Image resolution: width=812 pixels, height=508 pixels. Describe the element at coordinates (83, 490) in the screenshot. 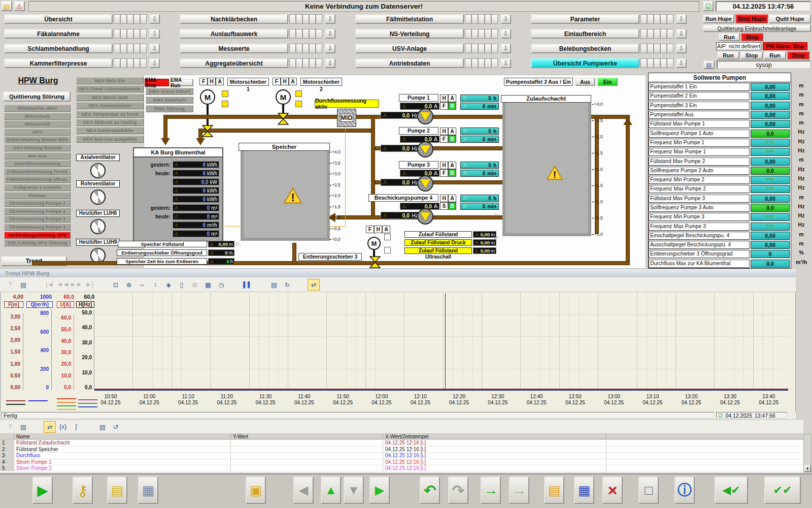

I see `key-icon: ⚷` at that location.